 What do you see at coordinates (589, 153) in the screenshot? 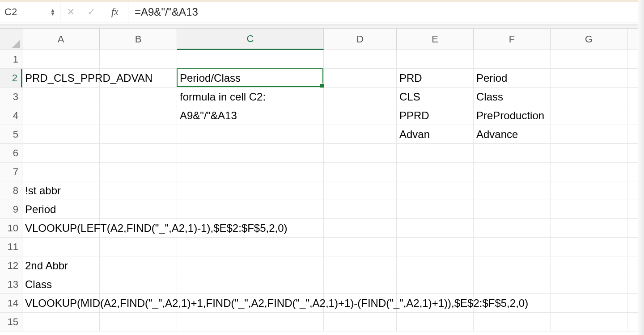
I see `cell-G6` at bounding box center [589, 153].